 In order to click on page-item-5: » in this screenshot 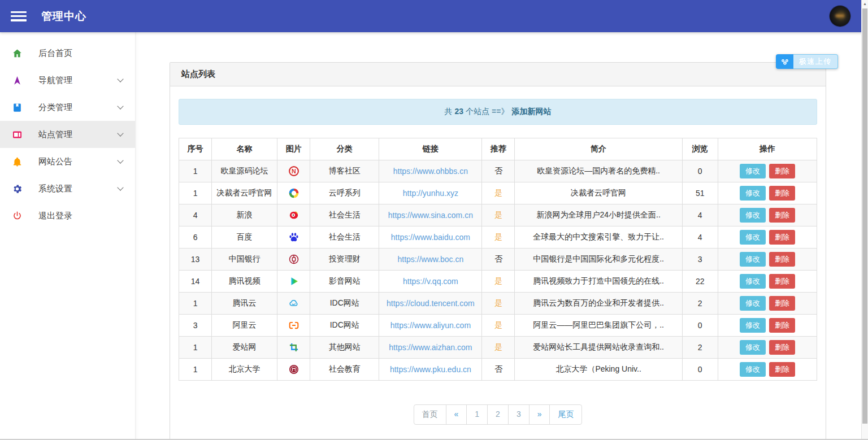, I will do `click(540, 415)`.